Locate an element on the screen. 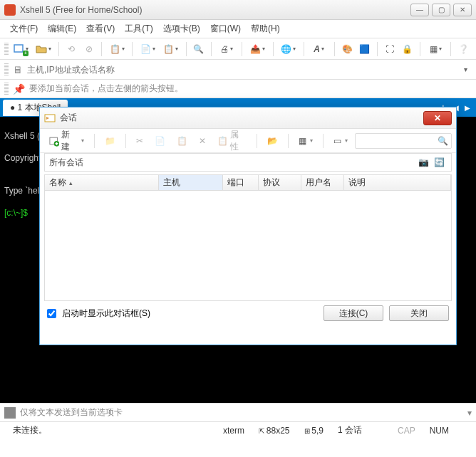 This screenshot has height=457, width=476. color-button: 🎨 is located at coordinates (348, 49).